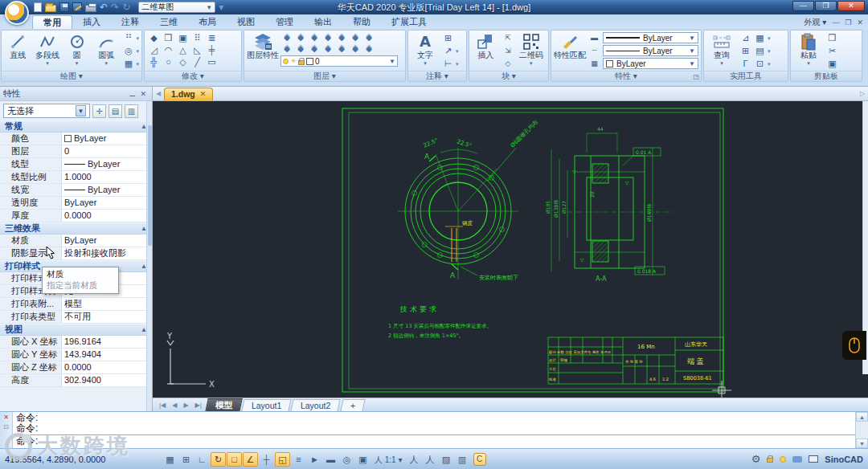 The height and width of the screenshot is (469, 868). Describe the element at coordinates (188, 94) in the screenshot. I see `document-tab: 1.dwg ✕` at that location.